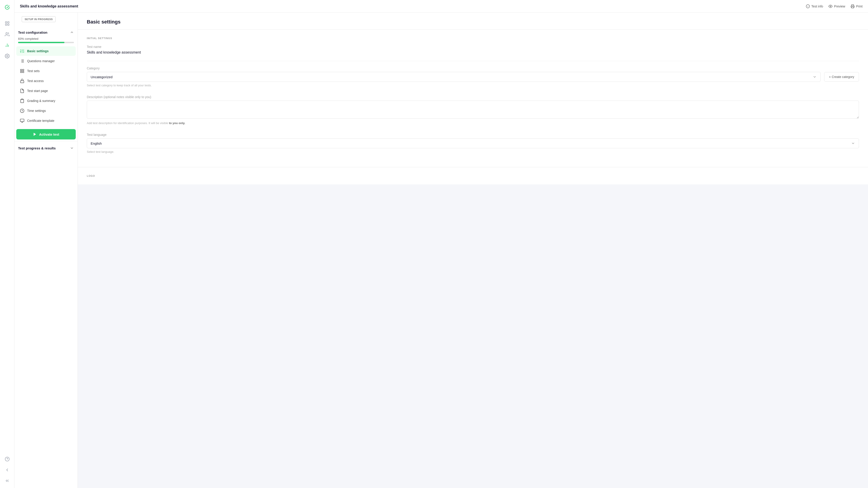  I want to click on certificate-icon, so click(22, 121).